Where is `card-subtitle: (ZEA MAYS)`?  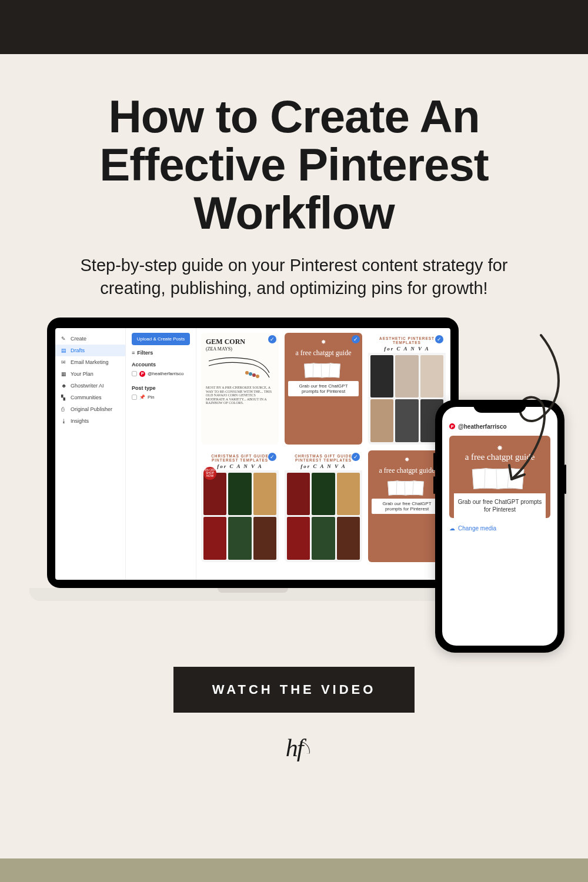
card-subtitle: (ZEA MAYS) is located at coordinates (240, 349).